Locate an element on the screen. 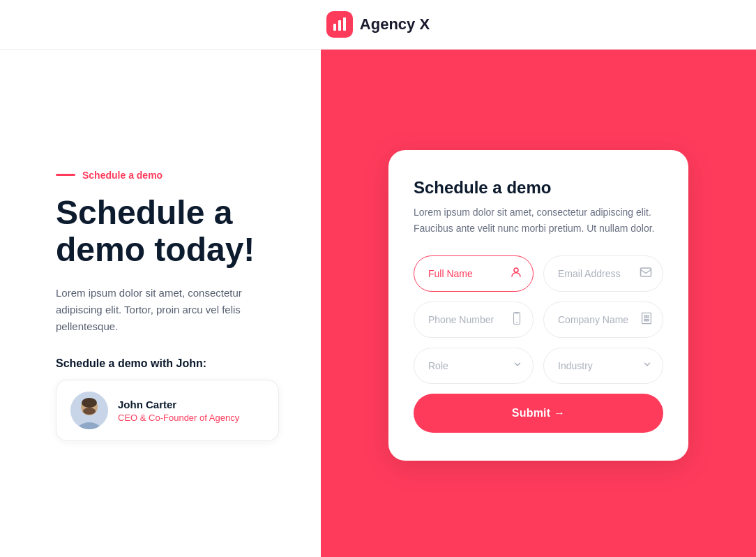 This screenshot has width=756, height=557. phone-field is located at coordinates (474, 320).